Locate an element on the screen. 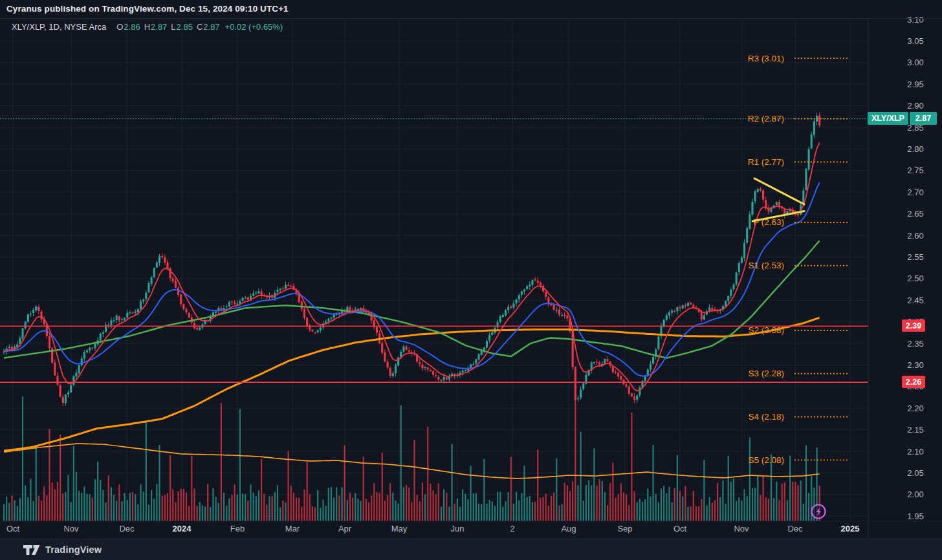 Image resolution: width=942 pixels, height=560 pixels. time-axis: OctNovDec2024FebMarAprMayJun2AugSepOctNo… is located at coordinates (471, 528).